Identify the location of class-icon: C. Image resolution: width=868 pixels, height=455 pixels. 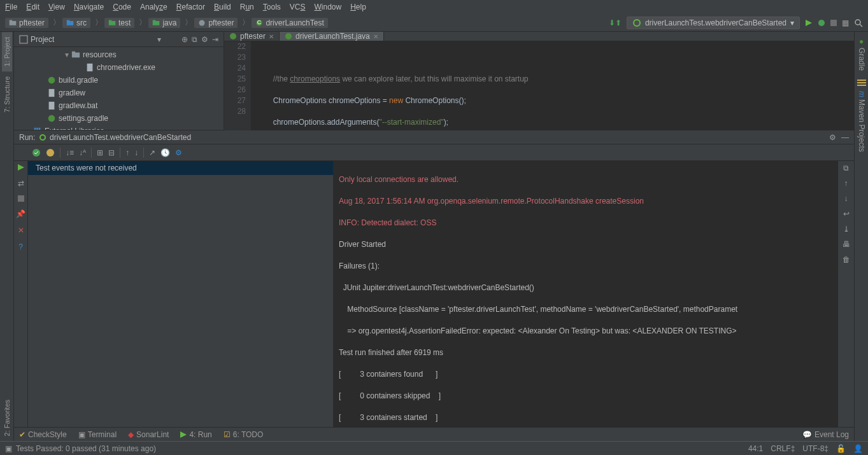
(259, 23).